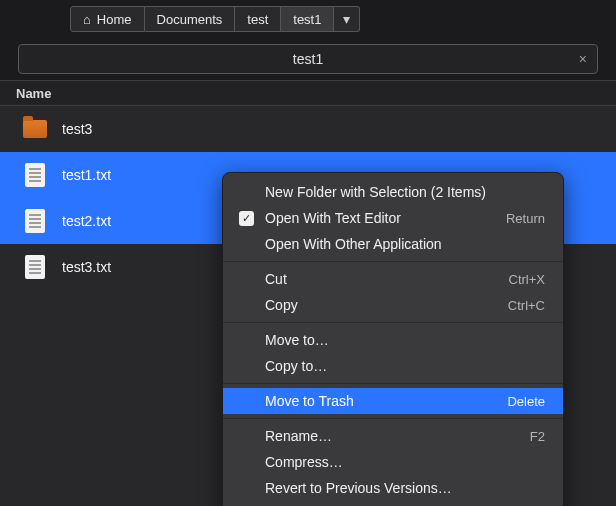  What do you see at coordinates (393, 462) in the screenshot?
I see `menu-item-compress: Compress…` at bounding box center [393, 462].